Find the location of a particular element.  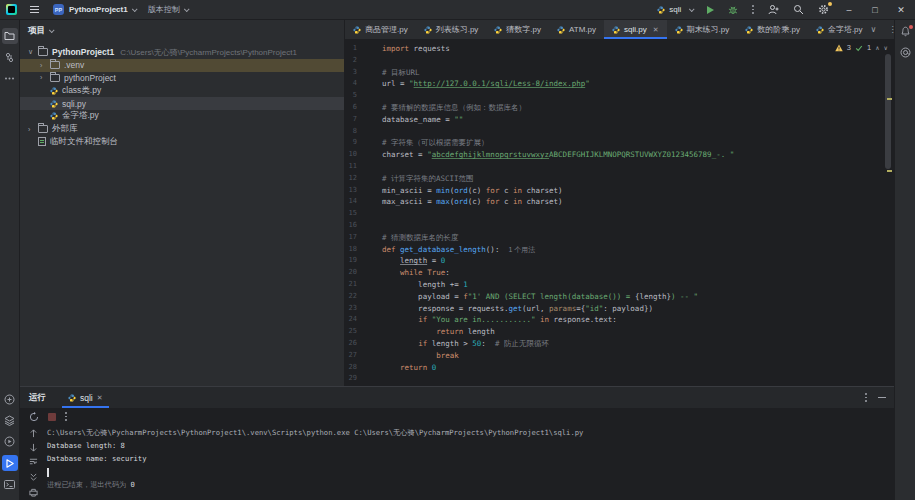

ai-assistant-icon is located at coordinates (906, 52).